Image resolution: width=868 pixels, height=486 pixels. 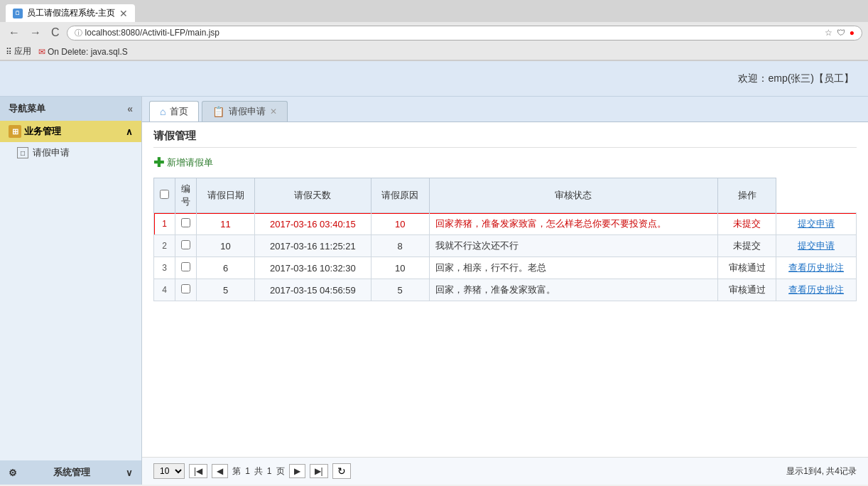 I want to click on row-reason-cell-0: 回家养猪，准备发家致富，怎么样老总你要不要投资点。, so click(x=573, y=225).